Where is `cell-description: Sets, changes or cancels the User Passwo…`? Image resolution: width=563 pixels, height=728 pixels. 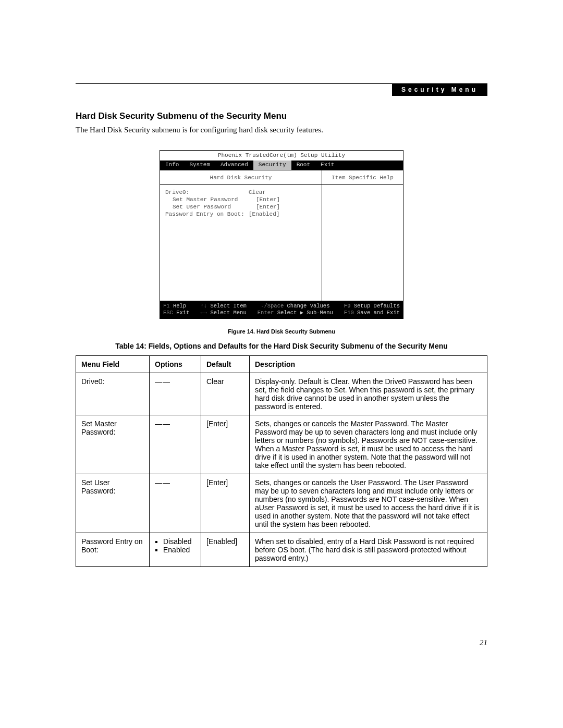 cell-description: Sets, changes or cancels the User Passwo… is located at coordinates (369, 503).